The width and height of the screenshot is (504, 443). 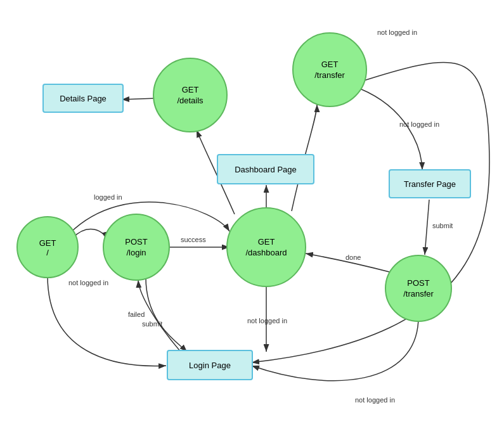 What do you see at coordinates (397, 32) in the screenshot?
I see `label-not-logged-in-top: not logged in` at bounding box center [397, 32].